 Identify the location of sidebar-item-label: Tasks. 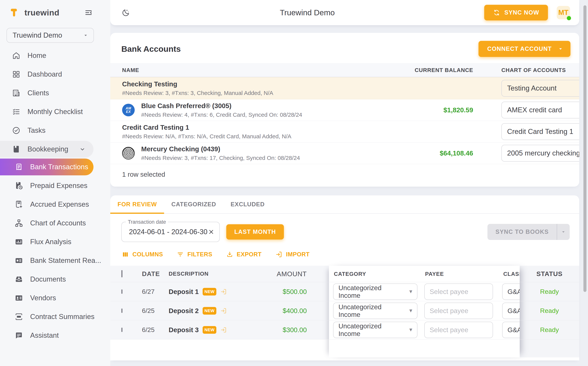
(37, 130).